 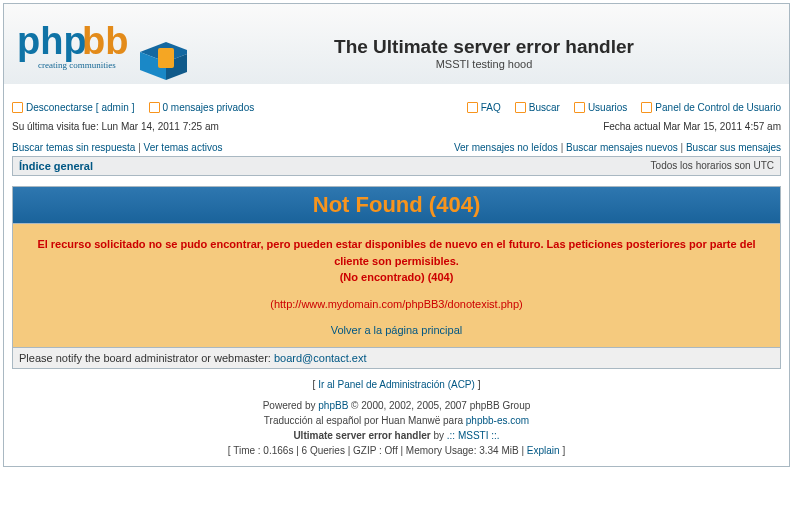 What do you see at coordinates (74, 148) in the screenshot?
I see `unanswered-link: Buscar temas sin respuesta` at bounding box center [74, 148].